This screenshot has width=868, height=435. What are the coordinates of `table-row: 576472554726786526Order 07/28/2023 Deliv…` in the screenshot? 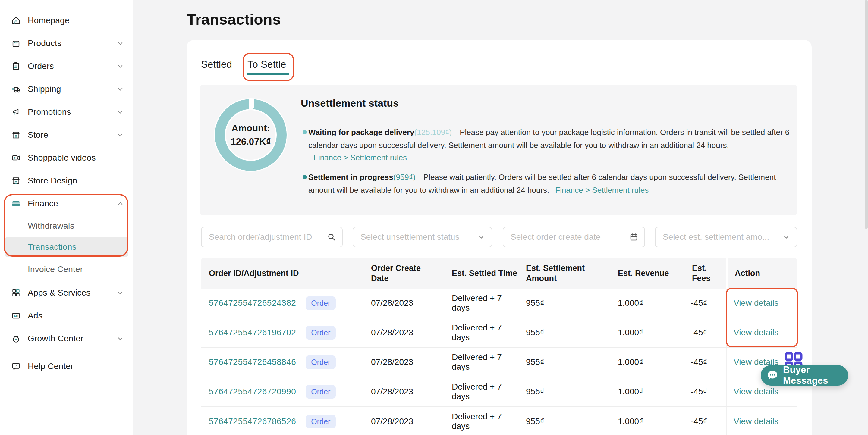 It's located at (499, 421).